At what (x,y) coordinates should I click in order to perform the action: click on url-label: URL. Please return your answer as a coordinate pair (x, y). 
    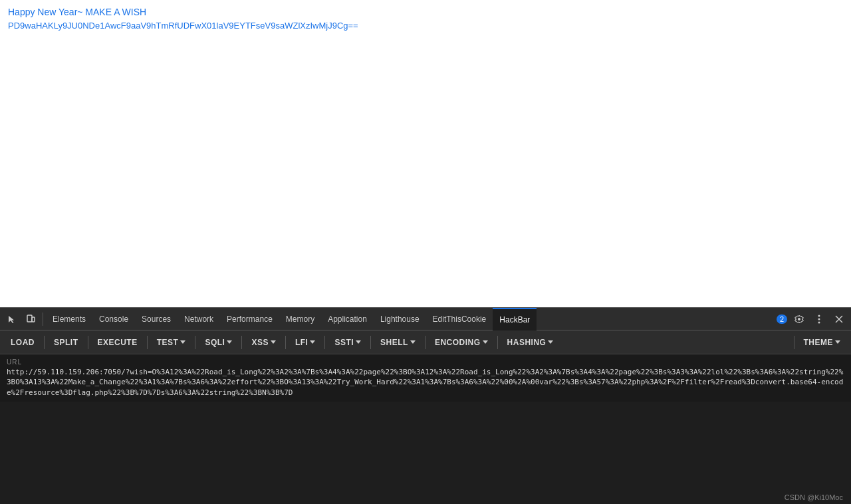
    Looking at the image, I should click on (426, 362).